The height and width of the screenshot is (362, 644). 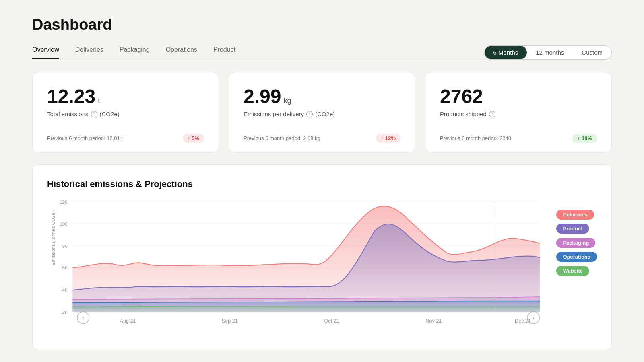 I want to click on legend-item-packaging: Packaging, so click(x=576, y=243).